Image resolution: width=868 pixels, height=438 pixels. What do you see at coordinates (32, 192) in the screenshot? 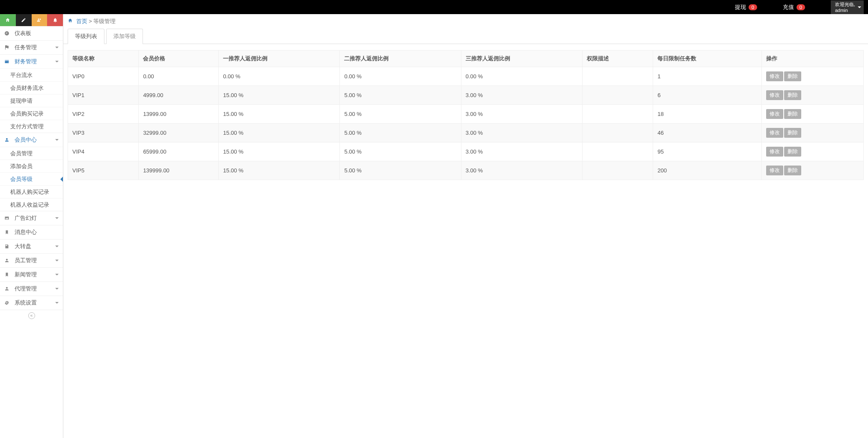
I see `sidebar-subitem-3-3: 机器人购买记录` at bounding box center [32, 192].